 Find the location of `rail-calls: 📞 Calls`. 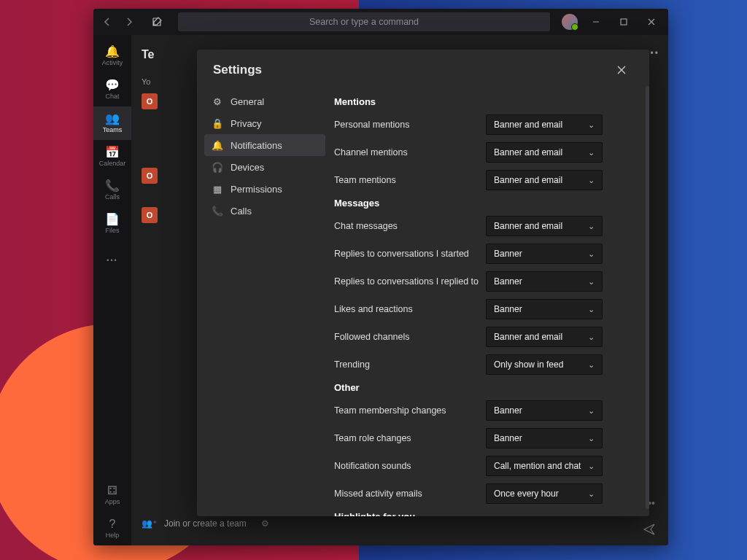

rail-calls: 📞 Calls is located at coordinates (112, 190).